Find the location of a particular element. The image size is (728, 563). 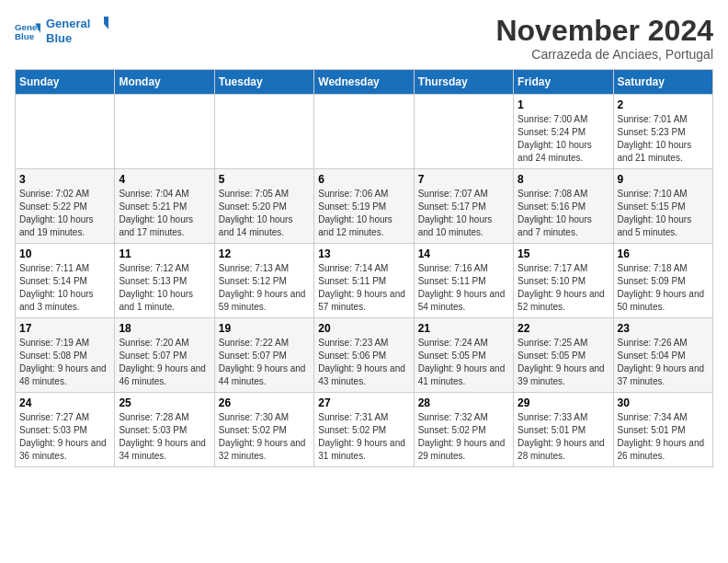

day-cell: 25Sunrise: 7:28 AM Sunset: 5:03 PM Dayli… is located at coordinates (165, 431).